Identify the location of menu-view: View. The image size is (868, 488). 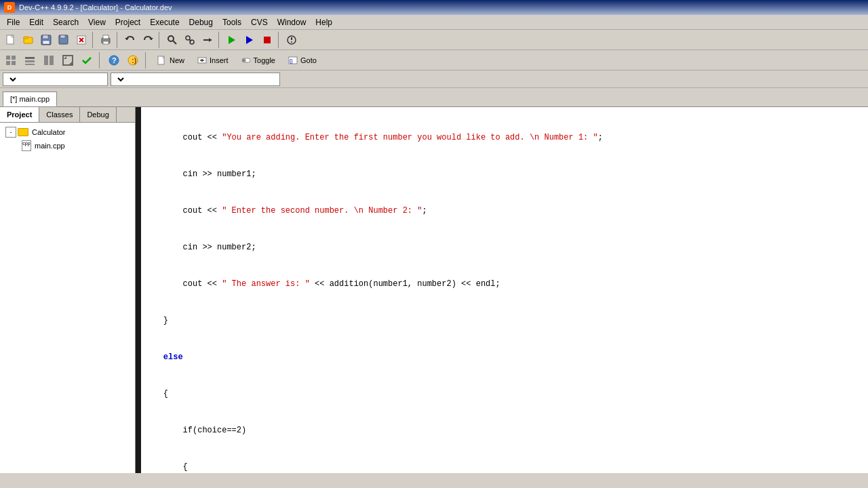
(97, 22).